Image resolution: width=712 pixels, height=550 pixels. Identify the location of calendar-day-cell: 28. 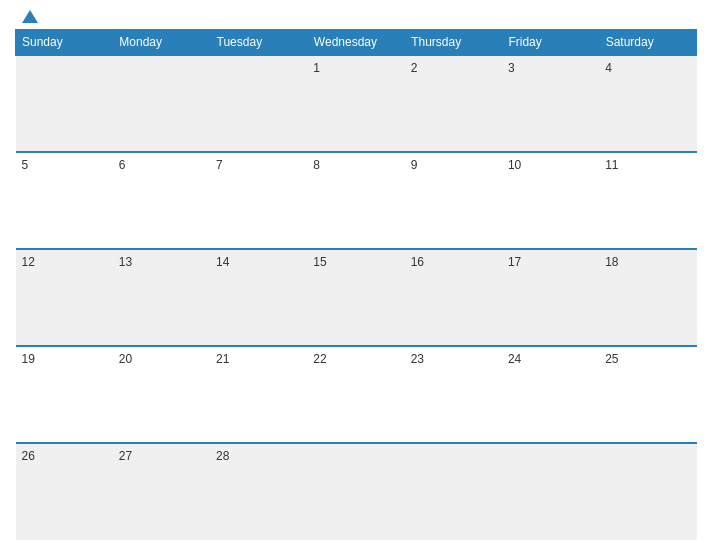
(258, 492).